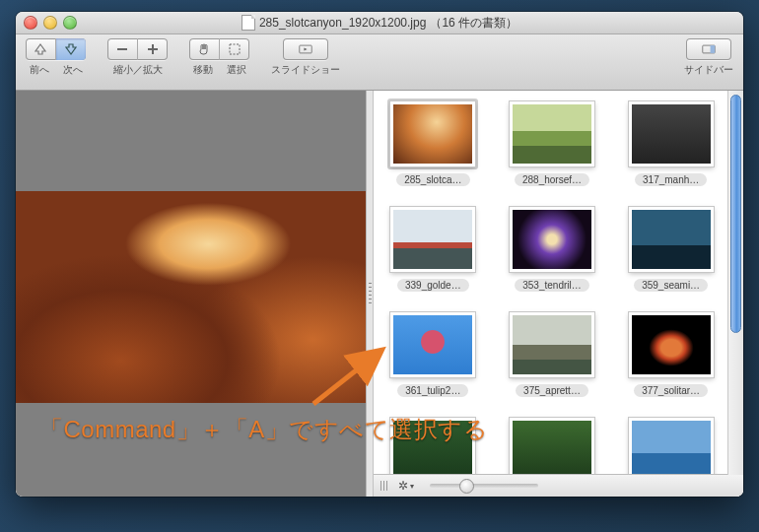 The height and width of the screenshot is (532, 759). What do you see at coordinates (306, 70) in the screenshot?
I see `slideshow-label: スライドショー` at bounding box center [306, 70].